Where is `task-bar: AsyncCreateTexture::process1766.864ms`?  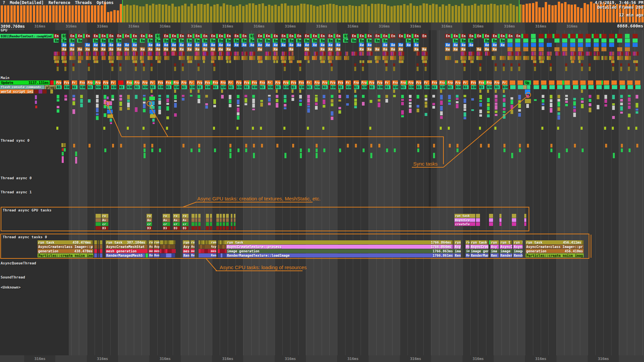
task-bar: AsyncCreateTexture::process1766.864ms is located at coordinates (340, 247).